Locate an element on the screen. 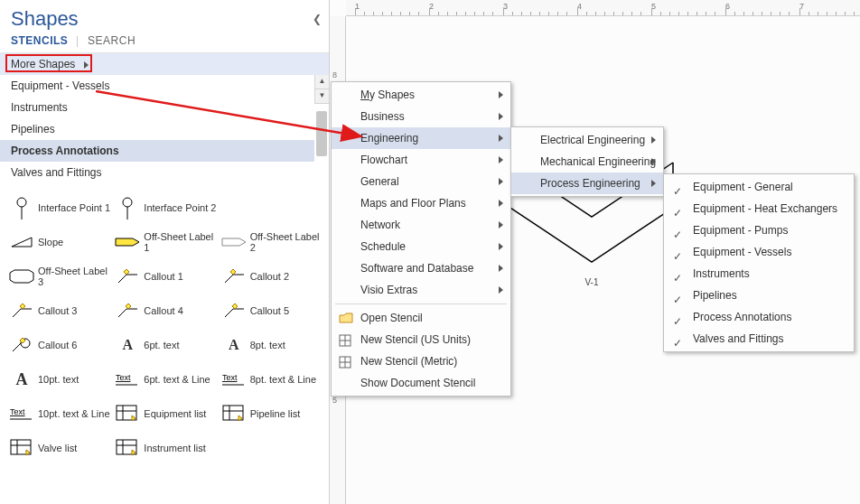 Image resolution: width=860 pixels, height=504 pixels. canvas-shape-label: V-1 is located at coordinates (592, 282).